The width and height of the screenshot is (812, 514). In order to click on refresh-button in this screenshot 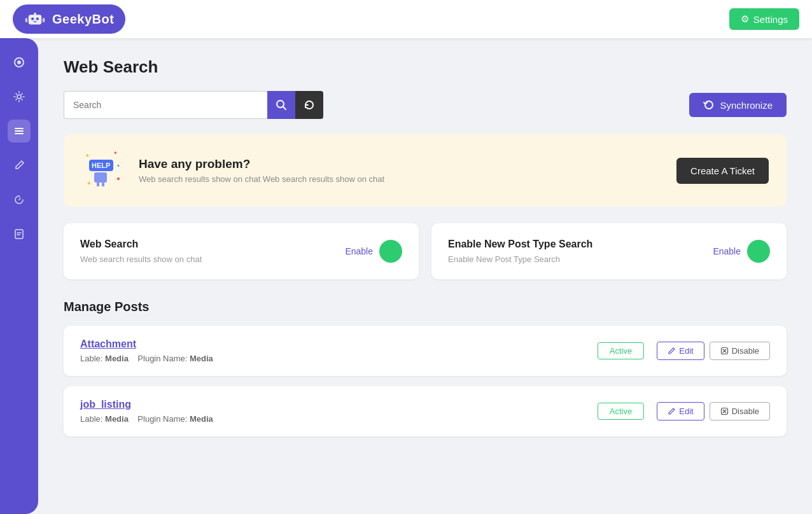, I will do `click(309, 105)`.